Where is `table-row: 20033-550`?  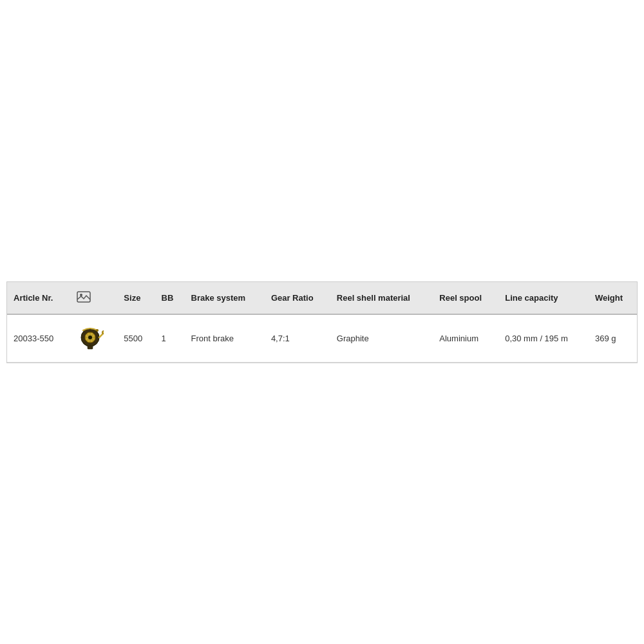
table-row: 20033-550 is located at coordinates (322, 339).